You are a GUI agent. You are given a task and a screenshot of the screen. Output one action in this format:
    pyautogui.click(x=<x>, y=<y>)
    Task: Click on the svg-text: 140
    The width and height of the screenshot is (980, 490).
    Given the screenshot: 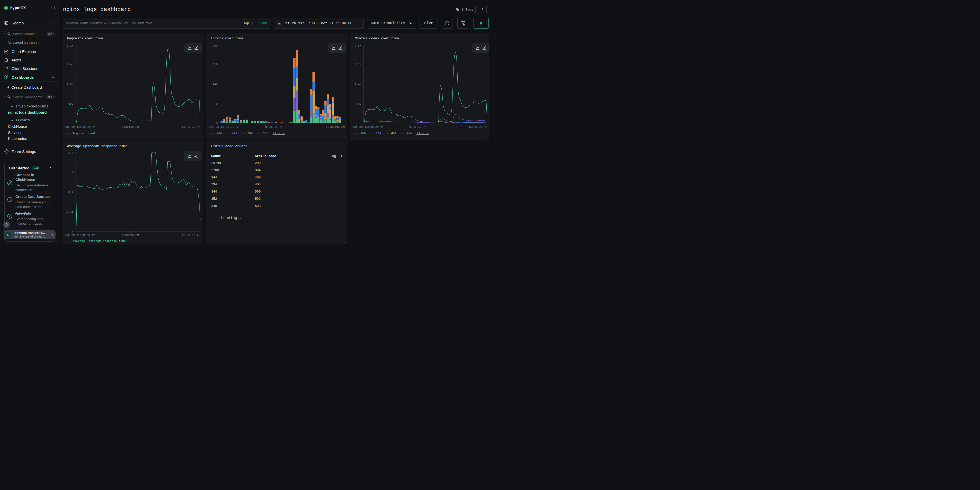 What is the action you would take?
    pyautogui.click(x=215, y=84)
    